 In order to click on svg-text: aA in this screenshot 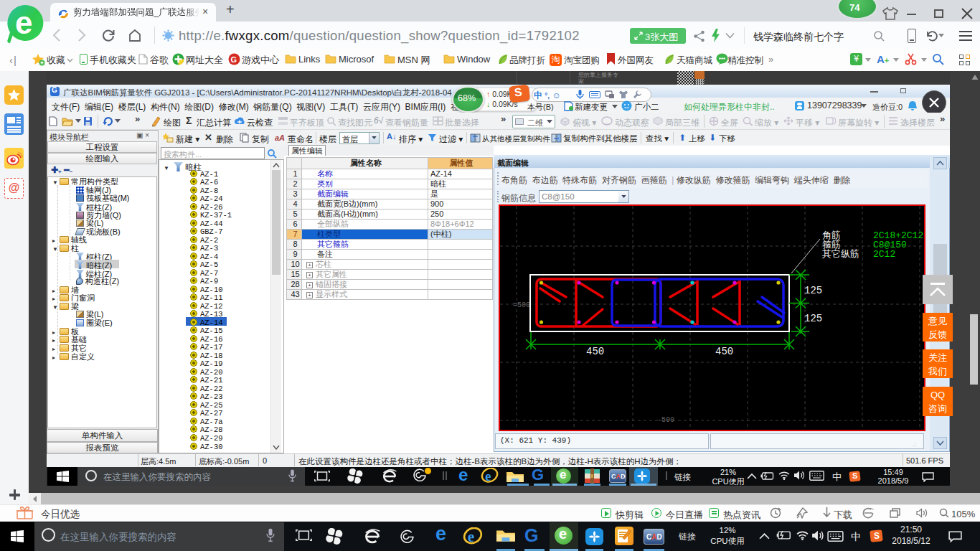, I will do `click(280, 138)`.